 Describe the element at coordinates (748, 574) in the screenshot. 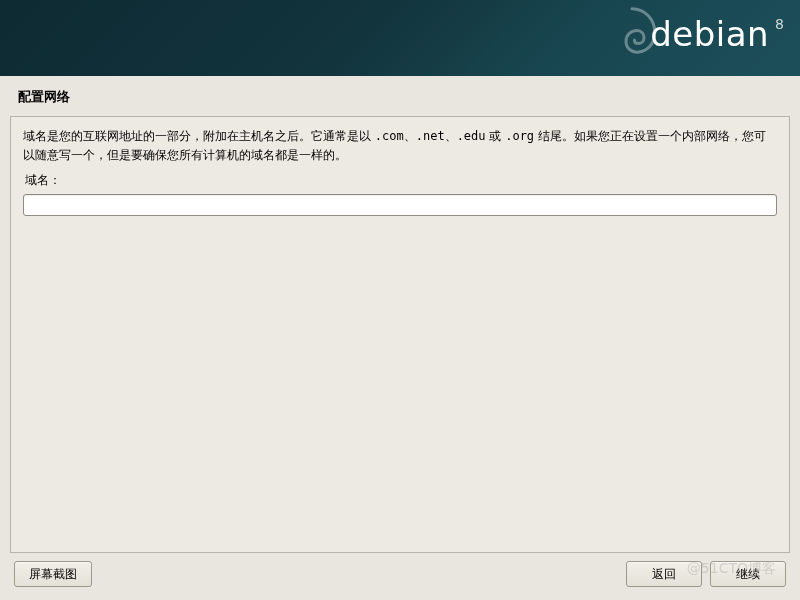

I see `continue-button: 继续` at that location.